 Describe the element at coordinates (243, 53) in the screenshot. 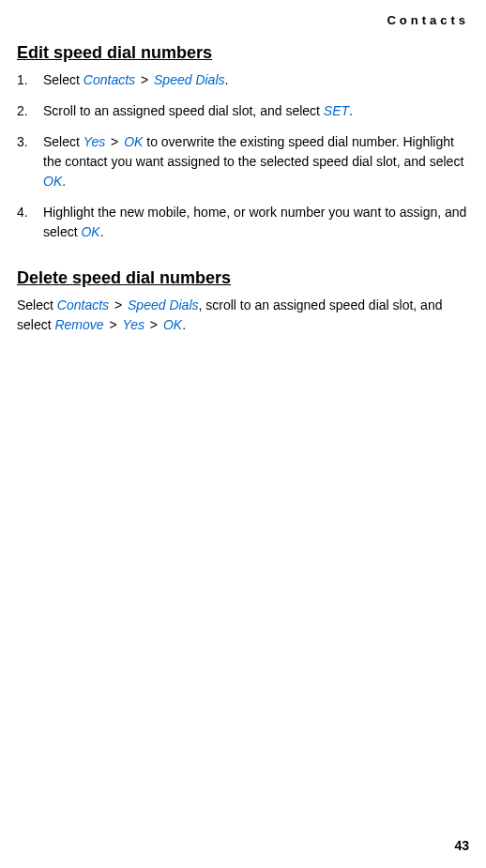

I see `heading-edit-speed-dial: Edit speed dial numbers` at that location.